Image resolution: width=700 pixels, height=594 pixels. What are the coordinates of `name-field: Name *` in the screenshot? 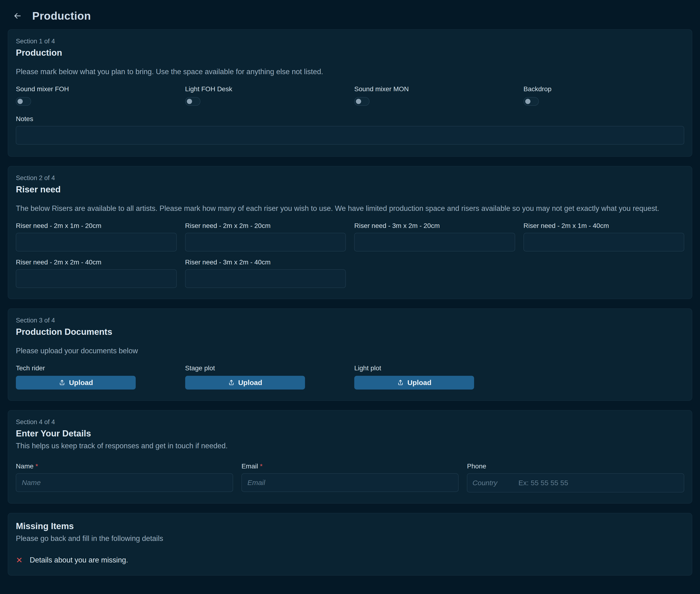 It's located at (125, 477).